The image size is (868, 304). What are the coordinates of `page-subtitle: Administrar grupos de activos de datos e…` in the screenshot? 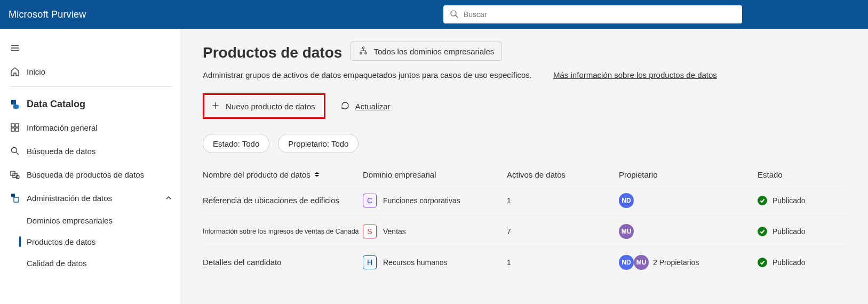 It's located at (525, 75).